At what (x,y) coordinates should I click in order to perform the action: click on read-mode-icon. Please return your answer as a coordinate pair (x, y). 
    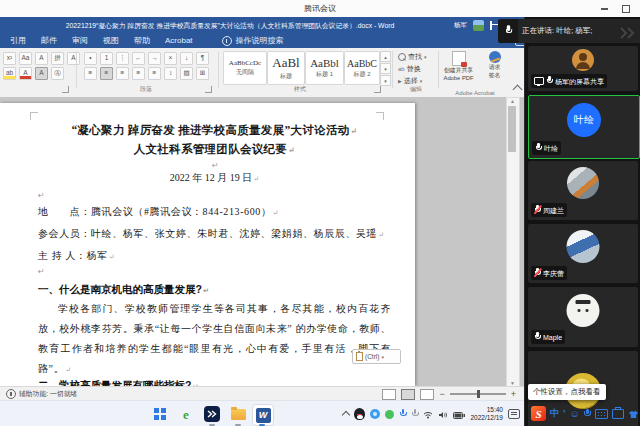
    Looking at the image, I should click on (389, 394).